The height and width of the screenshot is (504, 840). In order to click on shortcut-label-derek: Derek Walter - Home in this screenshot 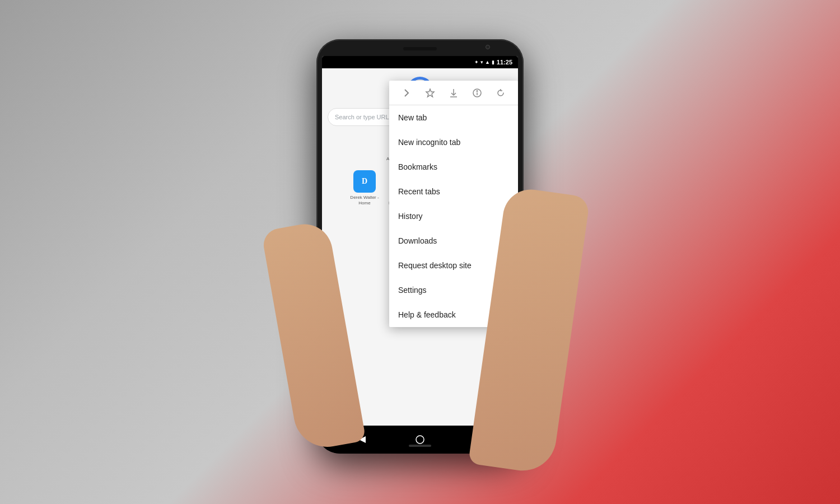, I will do `click(365, 200)`.